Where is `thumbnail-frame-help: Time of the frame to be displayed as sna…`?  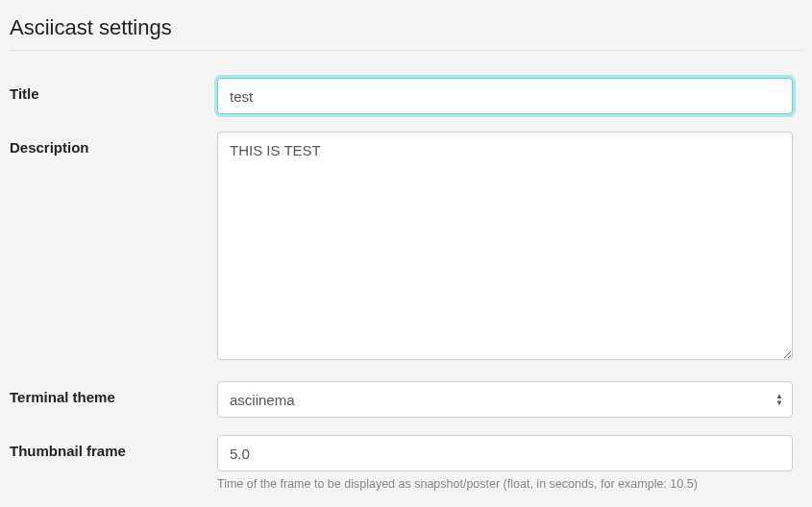
thumbnail-frame-help: Time of the frame to be displayed as sna… is located at coordinates (505, 484).